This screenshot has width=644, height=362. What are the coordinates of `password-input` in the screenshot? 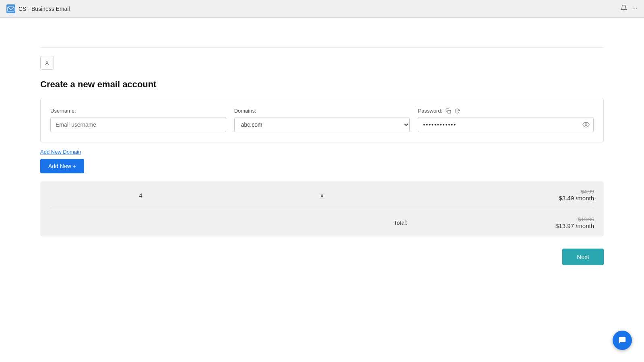 It's located at (506, 125).